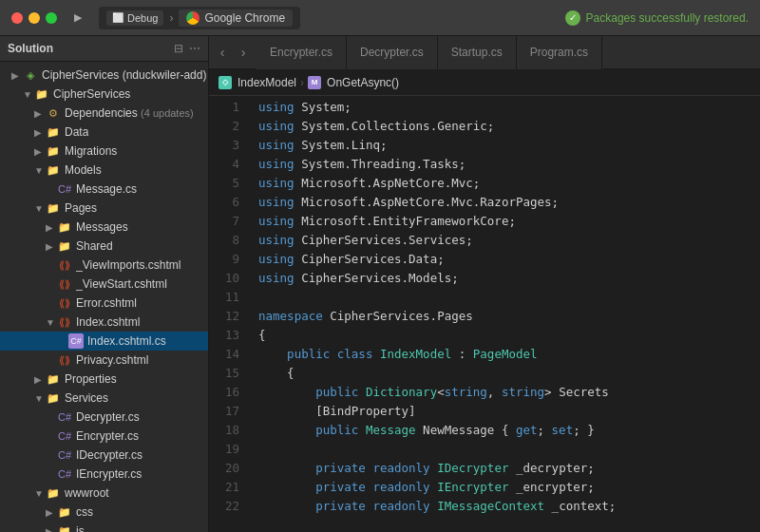 This screenshot has height=532, width=760. What do you see at coordinates (104, 94) in the screenshot?
I see `sidebar-item-root: ▼ 📁 CipherServices` at bounding box center [104, 94].